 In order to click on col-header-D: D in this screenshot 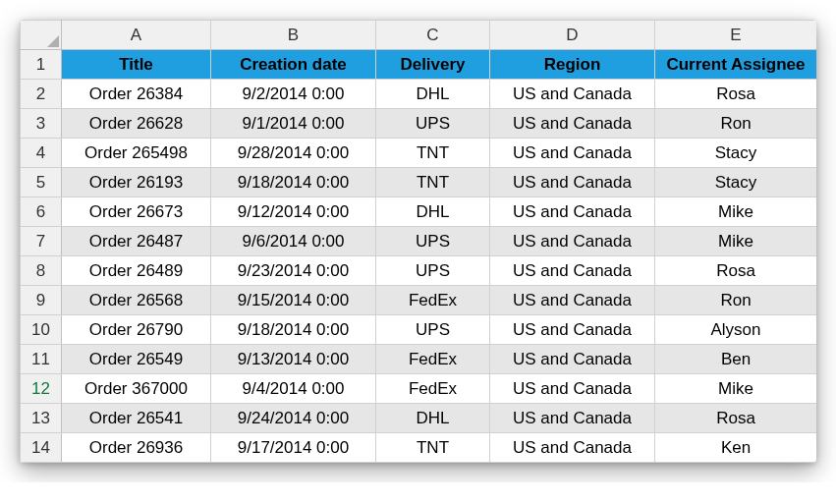, I will do `click(573, 35)`.